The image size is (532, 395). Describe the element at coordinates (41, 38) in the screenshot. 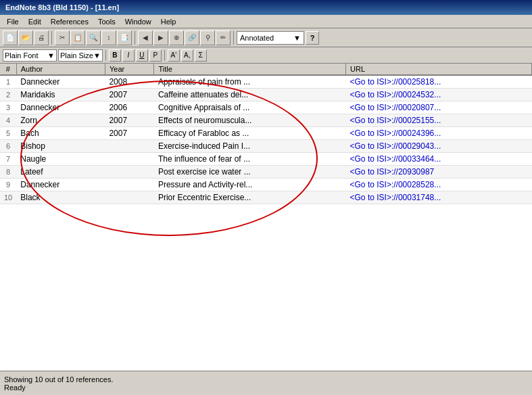

I see `print-btn: 🖨` at that location.